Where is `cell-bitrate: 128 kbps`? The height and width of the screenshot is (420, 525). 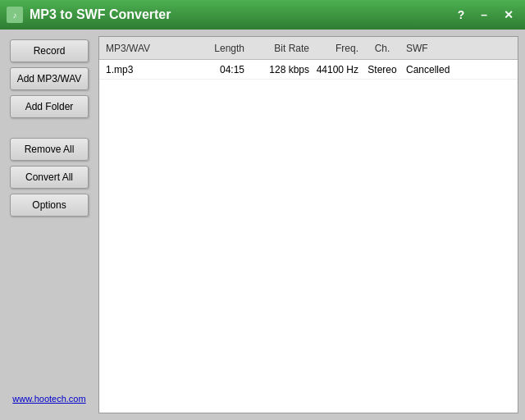
cell-bitrate: 128 kbps is located at coordinates (282, 70).